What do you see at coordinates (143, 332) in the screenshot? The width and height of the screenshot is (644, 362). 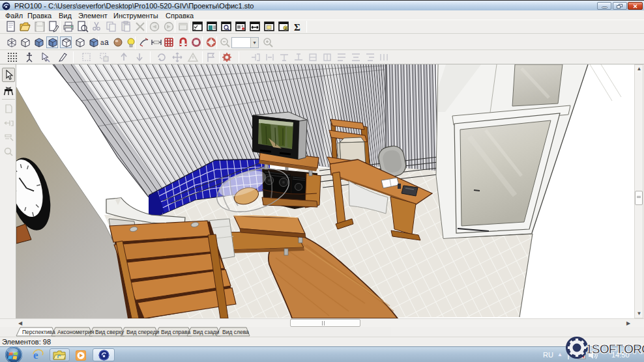 I see `svg-text: Вид спереди` at bounding box center [143, 332].